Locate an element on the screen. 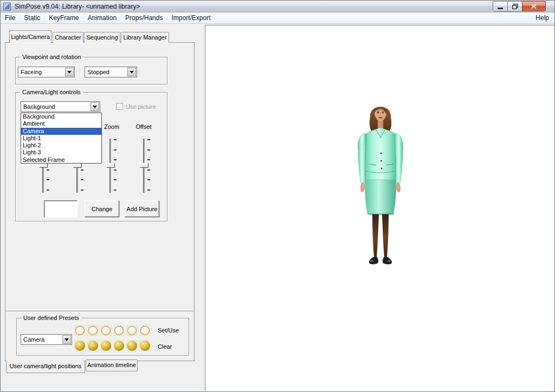  preset-target-combobox-arrow is located at coordinates (67, 339).